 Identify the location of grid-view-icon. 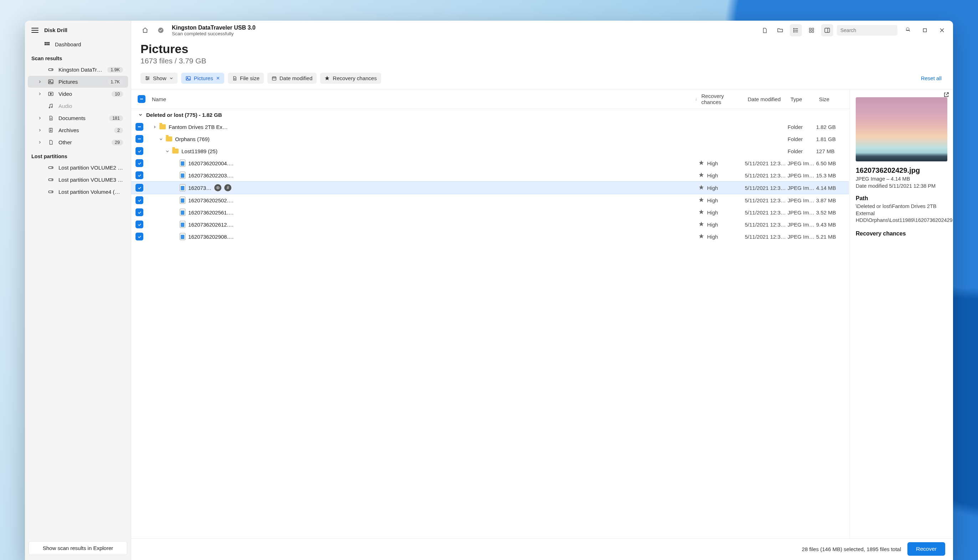
(811, 30).